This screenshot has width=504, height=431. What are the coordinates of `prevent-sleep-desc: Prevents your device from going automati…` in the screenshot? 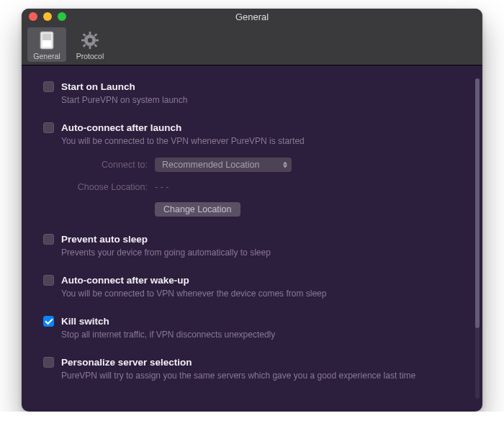 It's located at (261, 253).